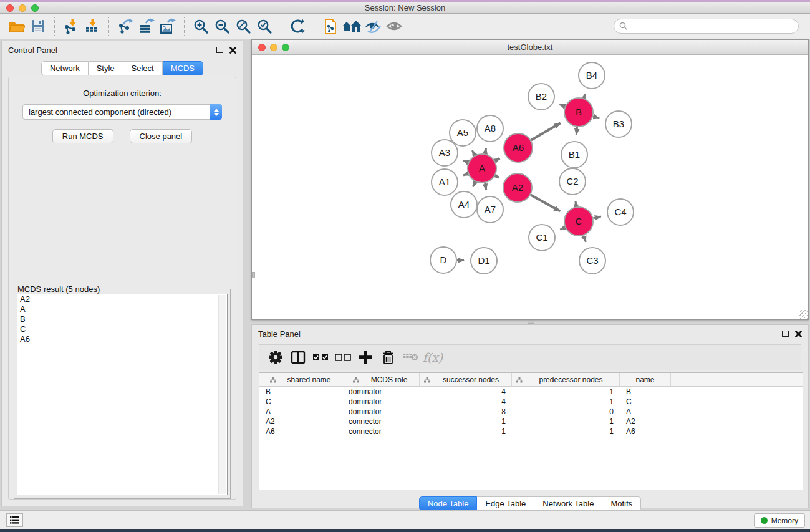 This screenshot has height=532, width=810. Describe the element at coordinates (301, 379) in the screenshot. I see `column-header-shared-name: shared name` at that location.